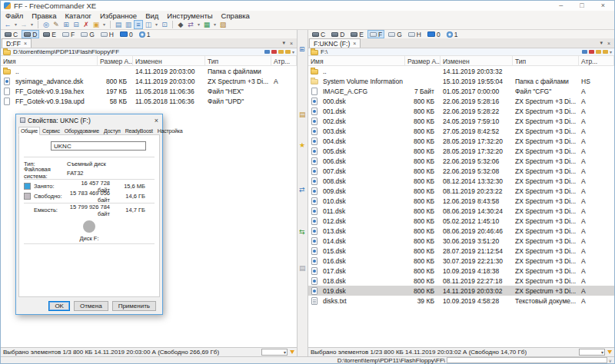 The height and width of the screenshot is (364, 615). What do you see at coordinates (51, 131) in the screenshot?
I see `dialog-tab-Сервис: Сервис` at bounding box center [51, 131].